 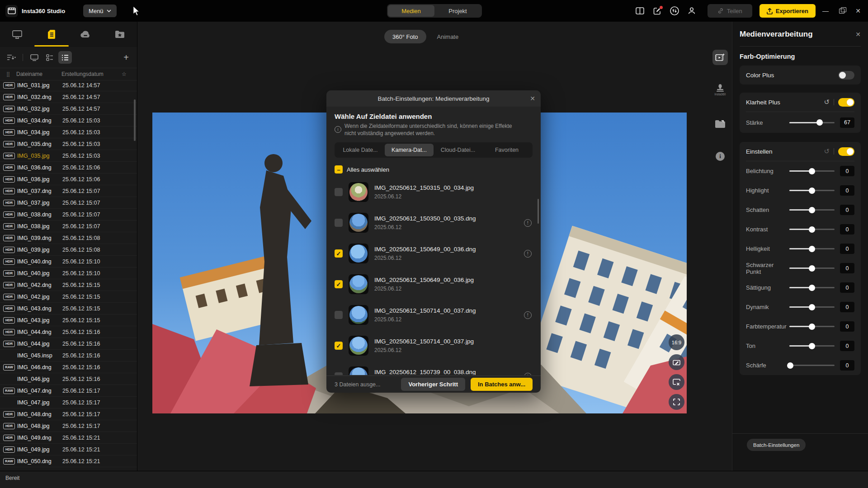 I want to click on file-row: IMG_045.insp 25.06.12 15:16, so click(x=69, y=356).